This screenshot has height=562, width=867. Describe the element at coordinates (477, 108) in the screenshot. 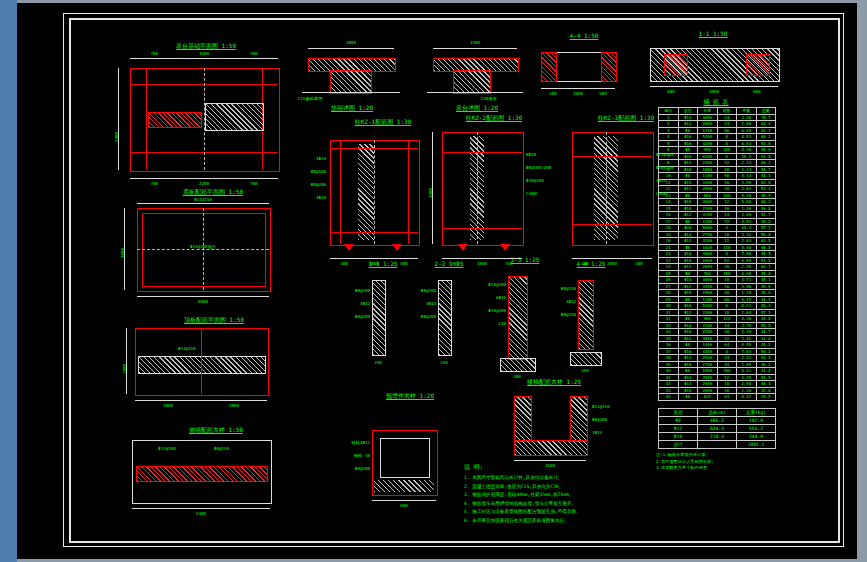

I see `drawing-title: 承台详图 1:20` at that location.